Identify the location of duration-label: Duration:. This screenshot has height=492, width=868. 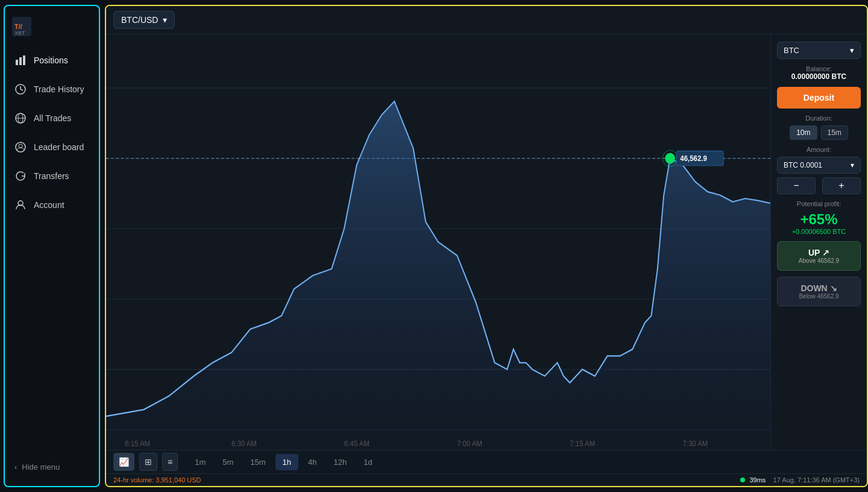
(819, 118).